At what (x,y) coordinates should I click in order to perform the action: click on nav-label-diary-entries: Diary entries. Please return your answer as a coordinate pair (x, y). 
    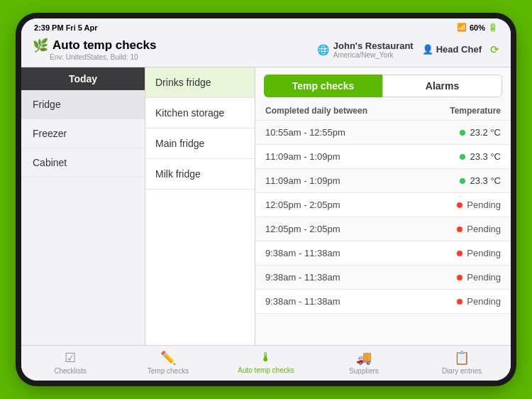
    Looking at the image, I should click on (462, 371).